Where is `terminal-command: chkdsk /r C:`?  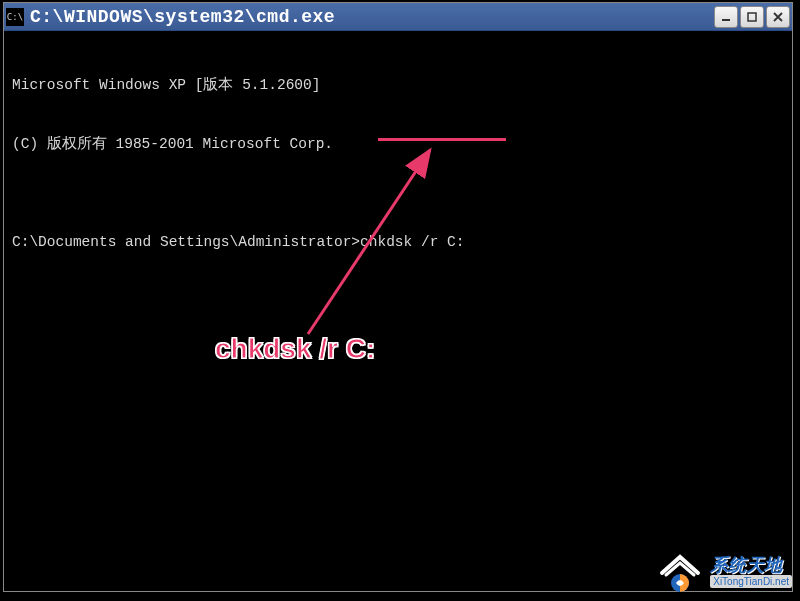
terminal-command: chkdsk /r C: is located at coordinates (412, 242).